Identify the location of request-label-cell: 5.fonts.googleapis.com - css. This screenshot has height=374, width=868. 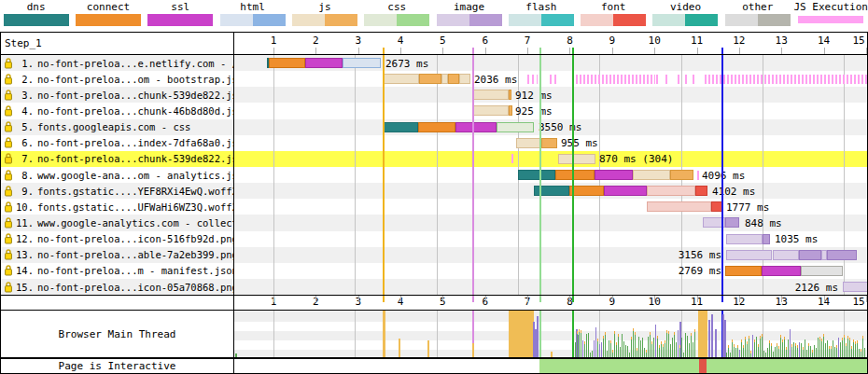
(118, 127).